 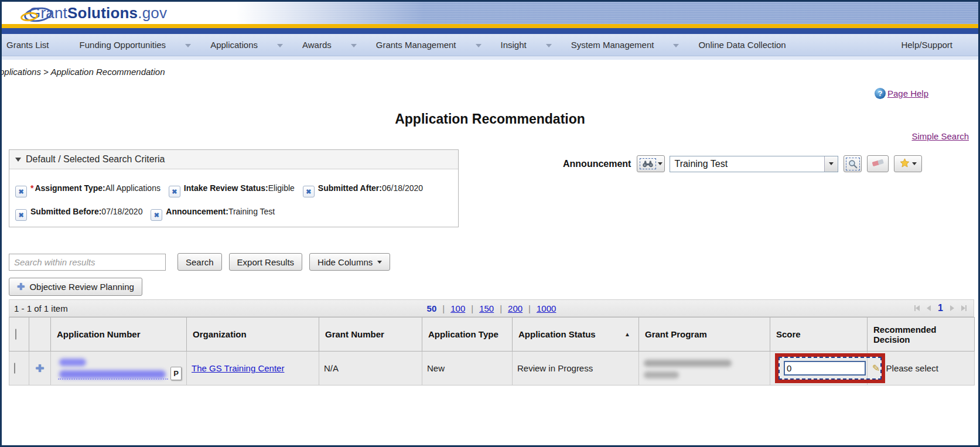 I want to click on attachment-p-icon: P, so click(x=176, y=374).